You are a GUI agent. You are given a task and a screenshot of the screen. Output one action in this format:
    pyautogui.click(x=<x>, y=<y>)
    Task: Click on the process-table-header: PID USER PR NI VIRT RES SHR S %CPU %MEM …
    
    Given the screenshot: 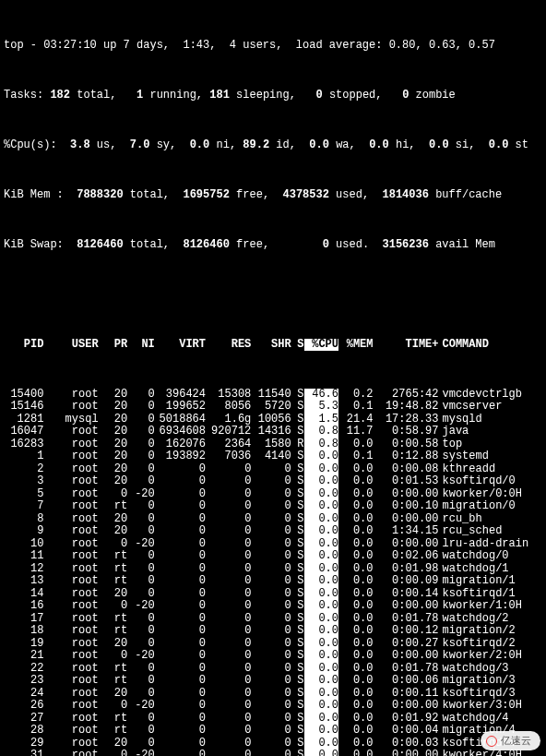 What is the action you would take?
    pyautogui.click(x=273, y=345)
    